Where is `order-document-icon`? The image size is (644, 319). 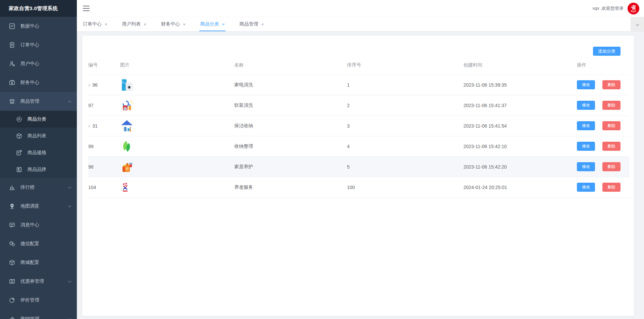
order-document-icon is located at coordinates (12, 45).